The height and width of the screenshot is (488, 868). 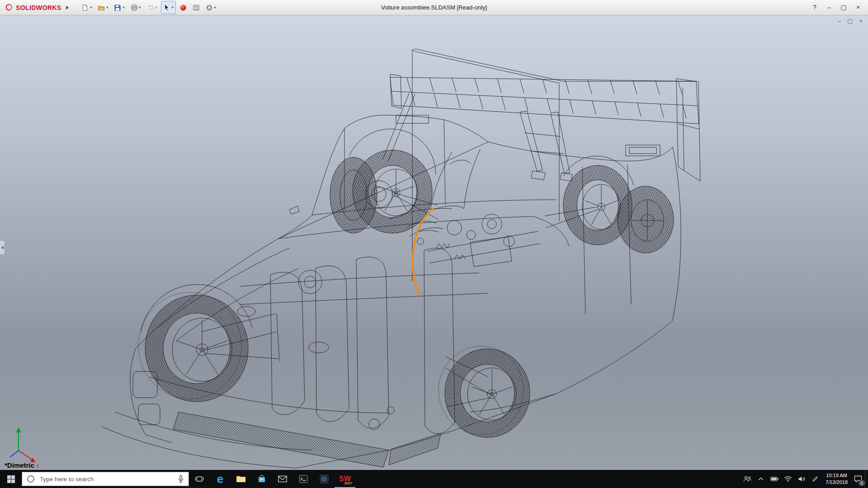 I want to click on open-folder-icon, so click(x=101, y=8).